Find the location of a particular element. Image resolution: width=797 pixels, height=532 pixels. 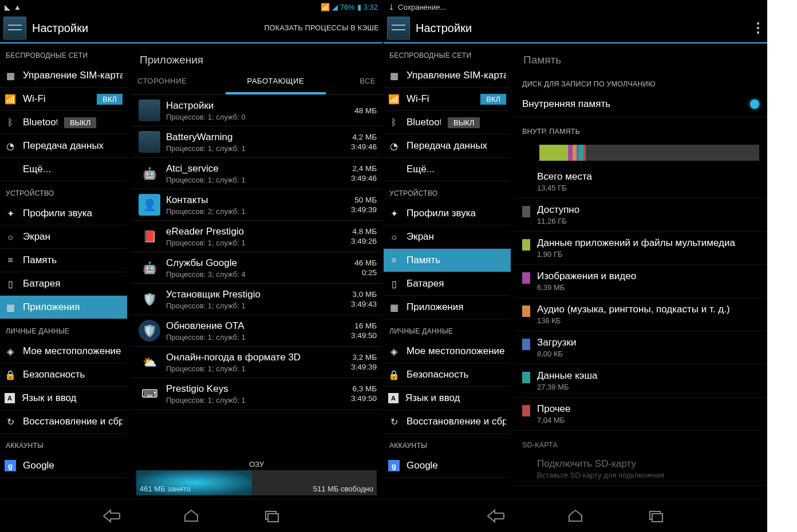

sidebar-item-security: 🔒 Безопасность is located at coordinates (64, 375).